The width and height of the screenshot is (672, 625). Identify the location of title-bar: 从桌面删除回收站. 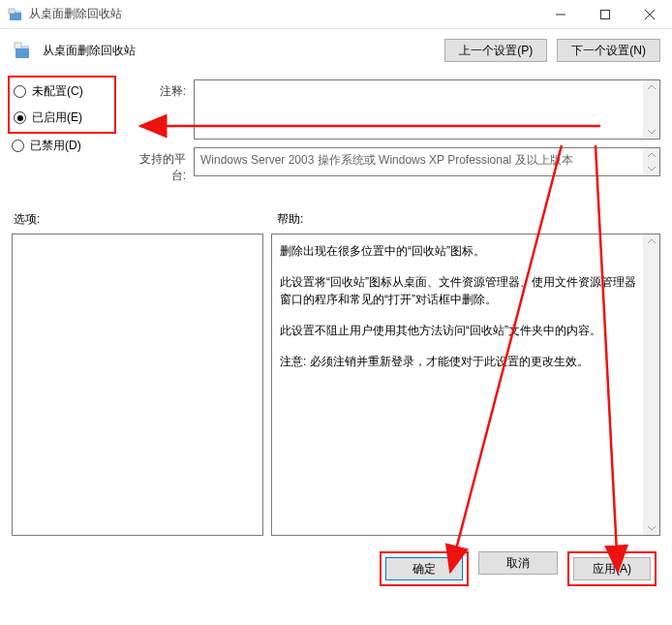
(336, 15).